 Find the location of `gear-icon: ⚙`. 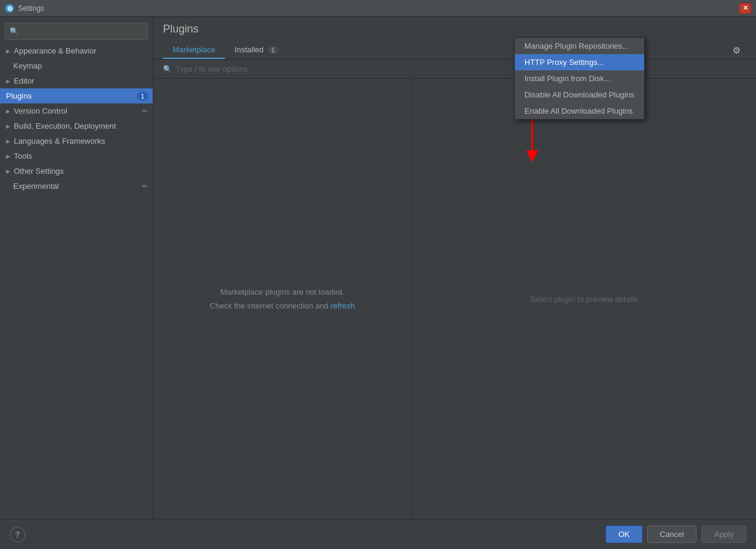

gear-icon: ⚙ is located at coordinates (736, 51).